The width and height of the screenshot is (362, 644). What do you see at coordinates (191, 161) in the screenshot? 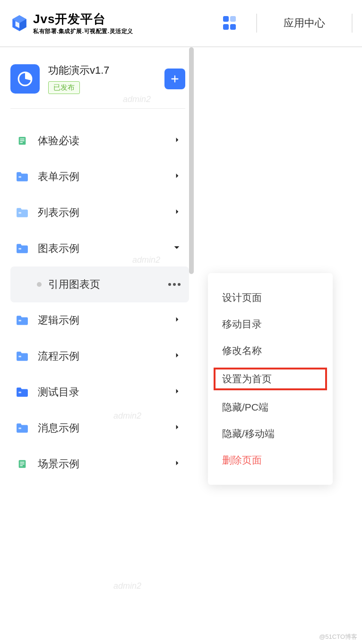
I see `scrollbar` at bounding box center [191, 161].